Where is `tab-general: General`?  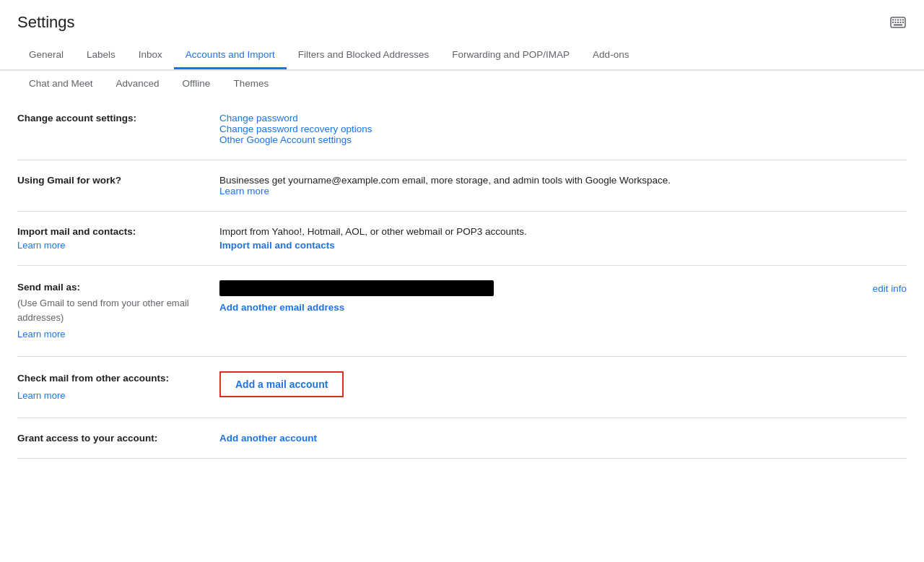
tab-general: General is located at coordinates (46, 56).